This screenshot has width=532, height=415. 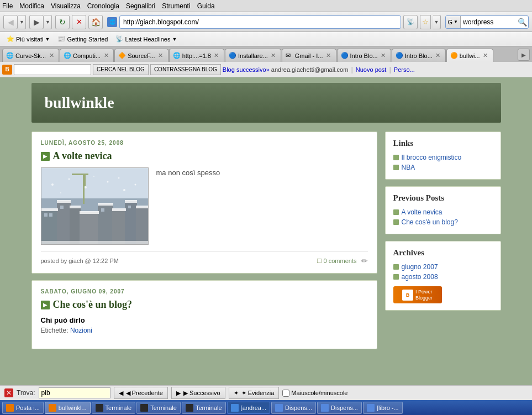 What do you see at coordinates (75, 393) in the screenshot?
I see `find-input` at bounding box center [75, 393].